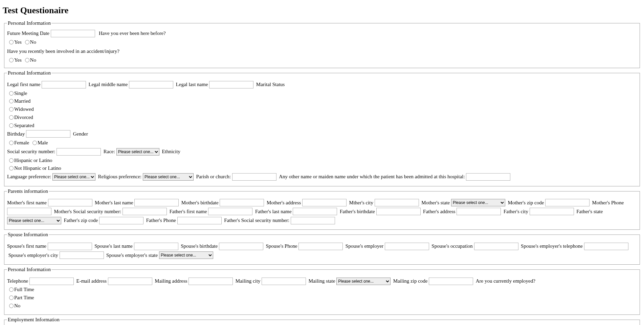 This screenshot has width=644, height=325. I want to click on label-employed: Are you currently employed?, so click(506, 281).